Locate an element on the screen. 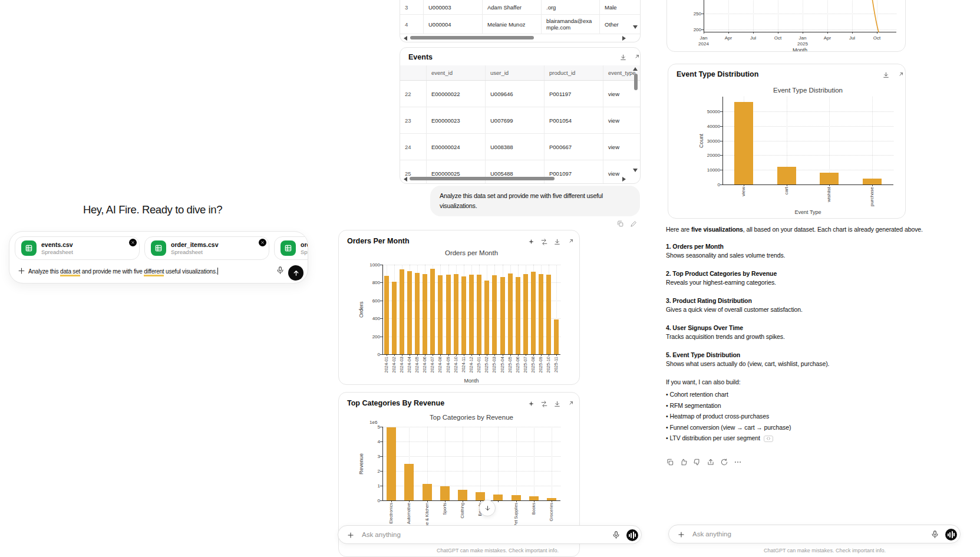  attachments-row: events.csvSpreadsheetorder_items.csvSpre… is located at coordinates (161, 248).